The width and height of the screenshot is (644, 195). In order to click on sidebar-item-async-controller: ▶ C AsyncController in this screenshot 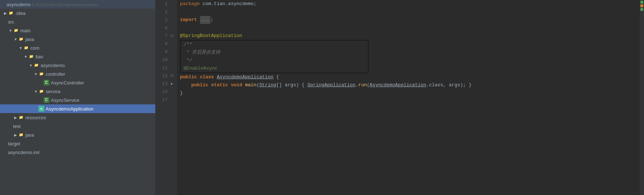, I will do `click(78, 83)`.